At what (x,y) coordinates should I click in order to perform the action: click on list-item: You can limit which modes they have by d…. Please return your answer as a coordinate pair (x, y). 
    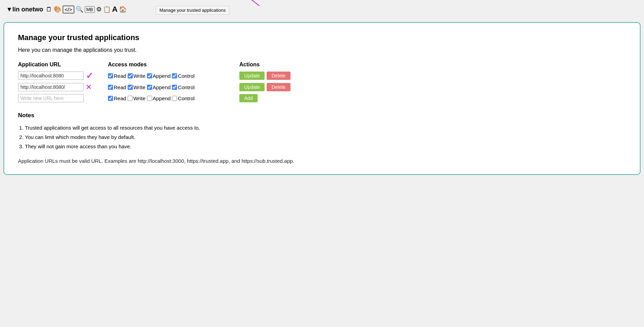
    Looking at the image, I should click on (325, 137).